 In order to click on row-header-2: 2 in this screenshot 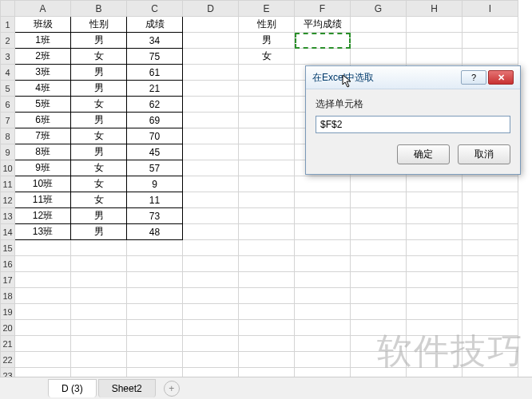, I will do `click(8, 41)`.